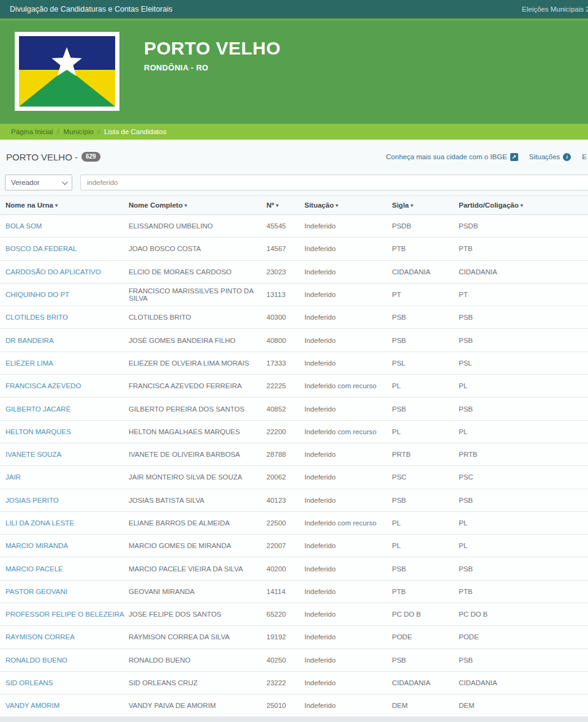  Describe the element at coordinates (29, 683) in the screenshot. I see `candidate-name-link: SID ORLEANS` at that location.